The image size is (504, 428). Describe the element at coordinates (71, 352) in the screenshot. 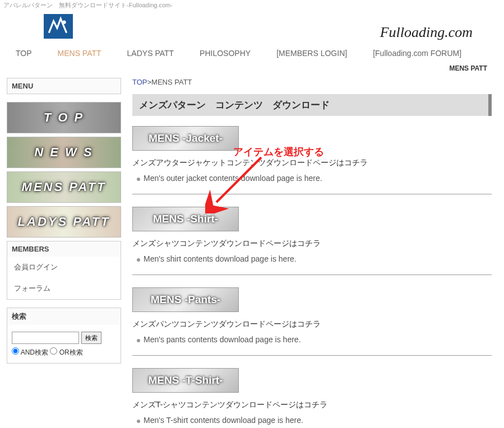

I see `search-or-label: OR検索` at that location.